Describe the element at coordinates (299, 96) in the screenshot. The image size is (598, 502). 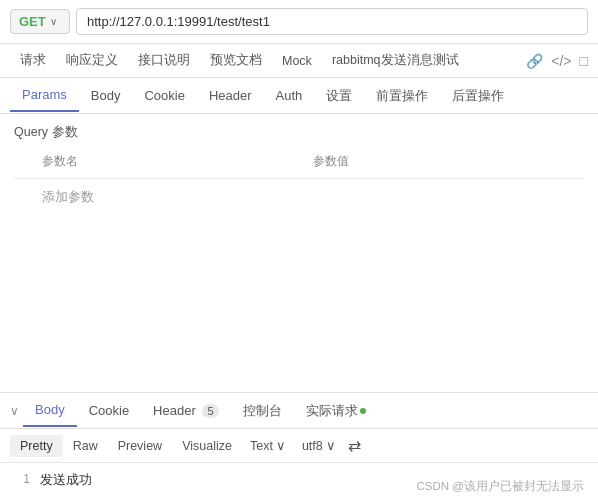
I see `sub-tabs-bar: Params Body Cookie Header Auth 设置 前置操作 后…` at that location.